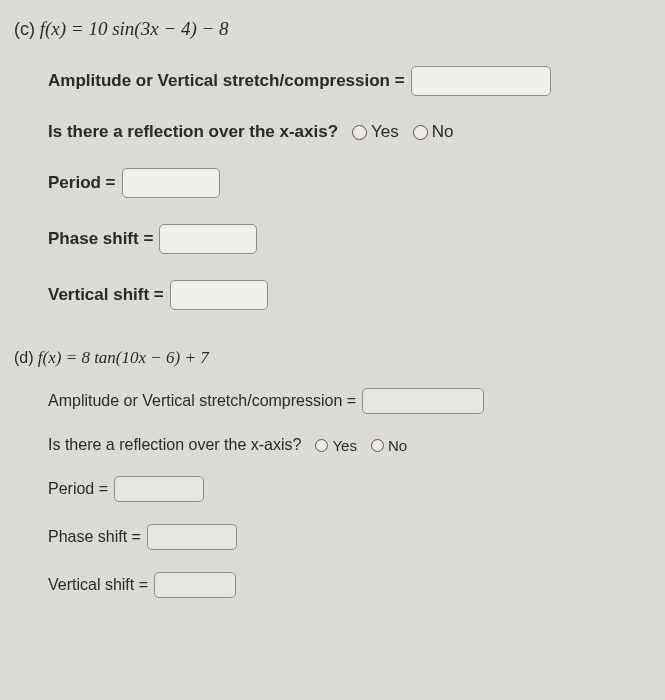 The image size is (665, 700). Describe the element at coordinates (226, 81) in the screenshot. I see `amplitude-label-c: Amplitude or Vertical stretch/compressio…` at that location.